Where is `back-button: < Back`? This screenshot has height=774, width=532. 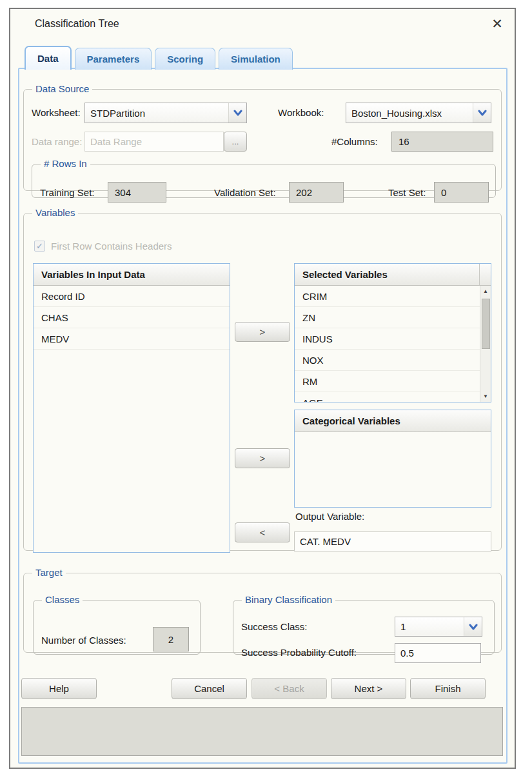
back-button: < Back is located at coordinates (289, 689).